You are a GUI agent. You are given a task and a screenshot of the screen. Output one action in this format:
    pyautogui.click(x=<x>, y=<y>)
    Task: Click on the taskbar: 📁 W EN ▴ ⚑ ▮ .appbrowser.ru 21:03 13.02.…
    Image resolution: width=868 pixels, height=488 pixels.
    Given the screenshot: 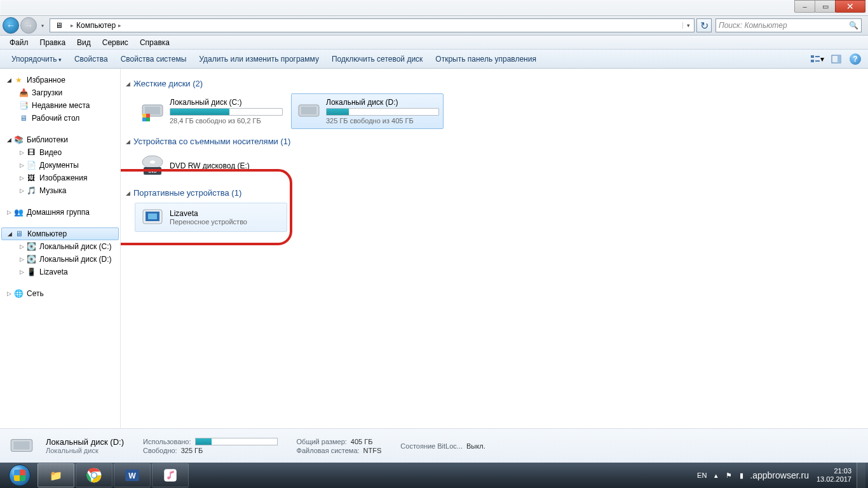 What is the action you would take?
    pyautogui.click(x=434, y=475)
    